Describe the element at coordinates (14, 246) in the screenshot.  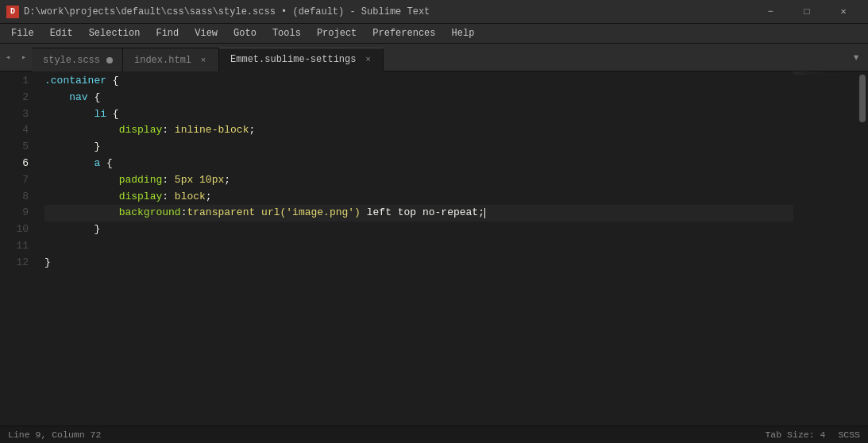
I see `line-number: 11` at that location.